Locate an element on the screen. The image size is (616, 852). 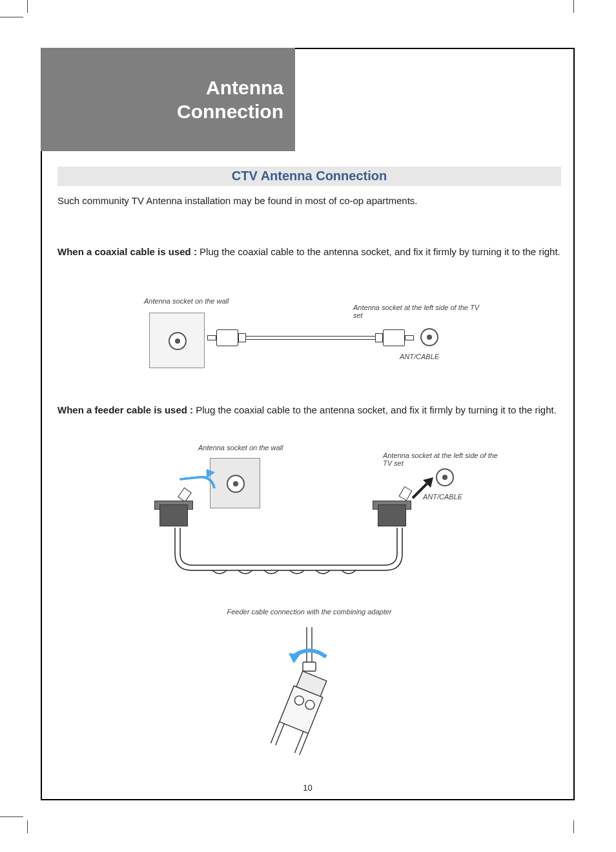
diagram3-caption: Feeder cable connection with the combini… is located at coordinates (309, 612).